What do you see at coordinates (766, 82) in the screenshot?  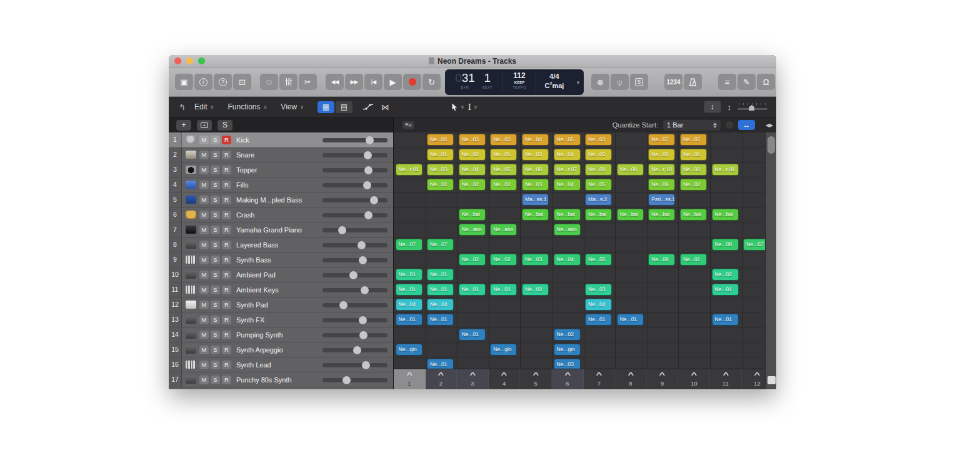 I see `loop-browser-button: Ω` at bounding box center [766, 82].